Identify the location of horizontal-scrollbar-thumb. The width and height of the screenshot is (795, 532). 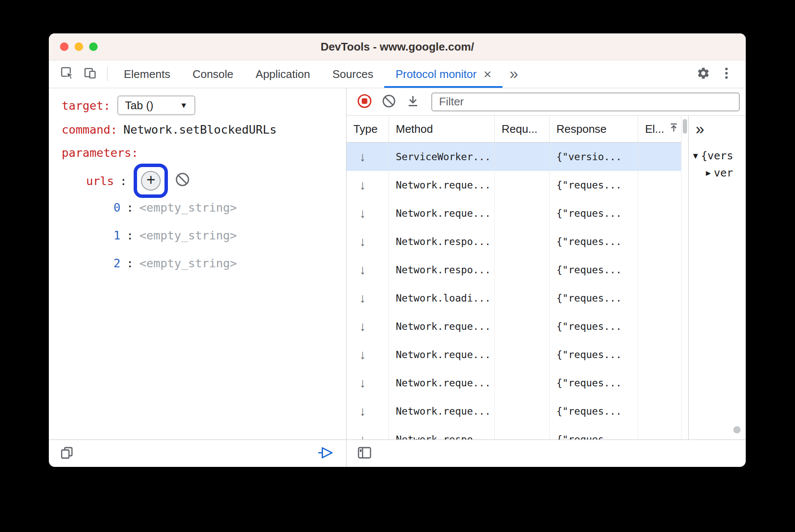
(737, 430).